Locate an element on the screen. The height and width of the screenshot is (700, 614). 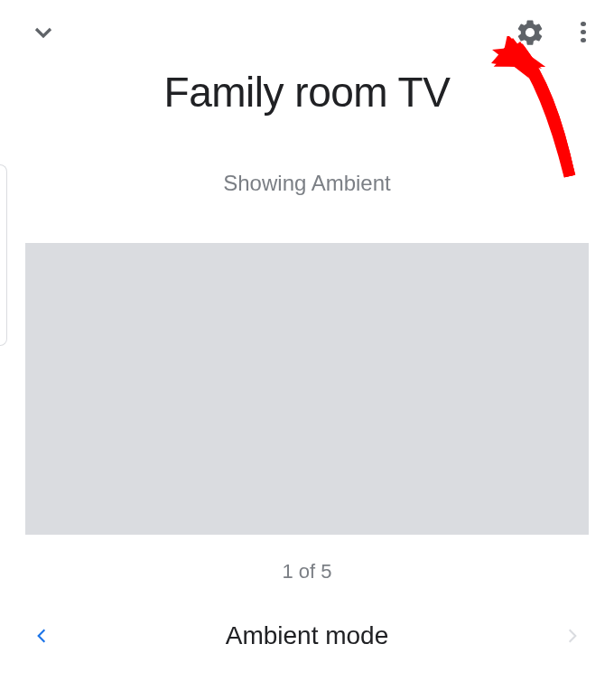
gear-icon is located at coordinates (530, 33).